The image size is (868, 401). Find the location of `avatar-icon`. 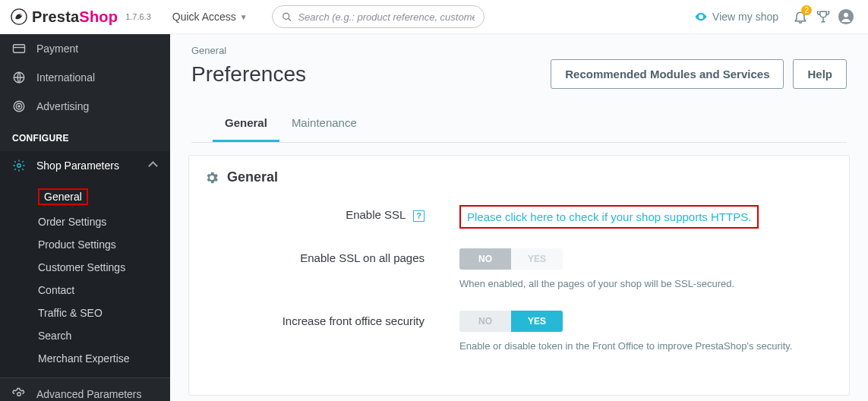

avatar-icon is located at coordinates (846, 17).